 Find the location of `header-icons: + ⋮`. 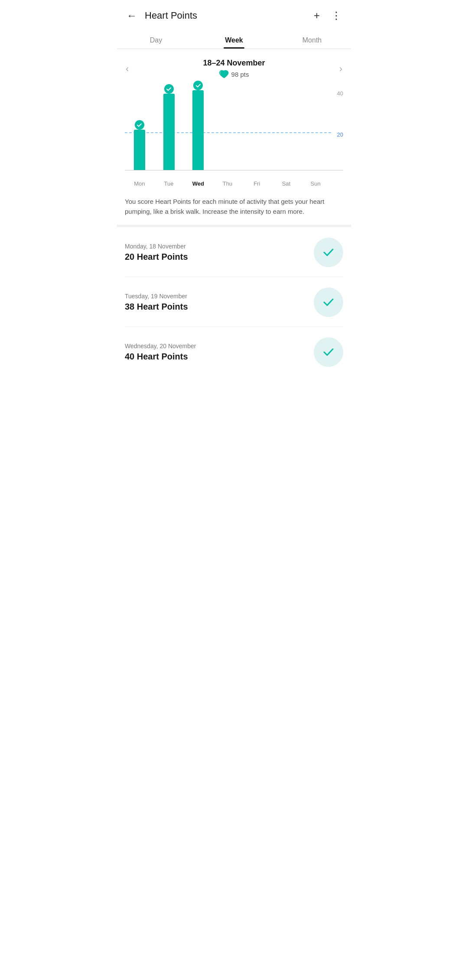

header-icons: + ⋮ is located at coordinates (328, 16).